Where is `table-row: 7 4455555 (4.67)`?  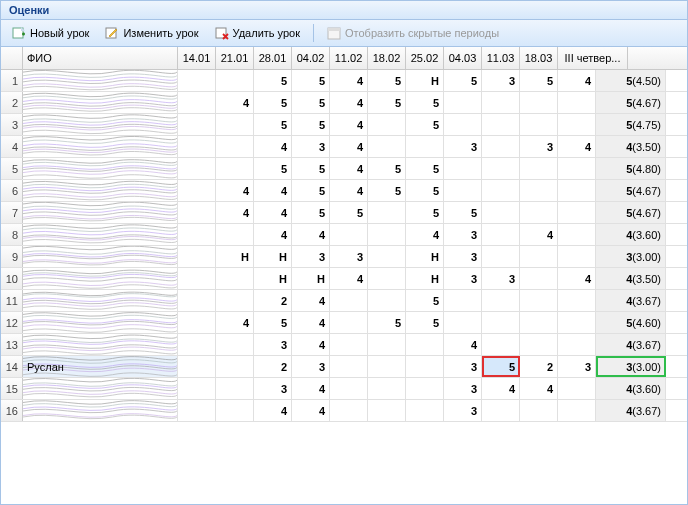
table-row: 7 4455555 (4.67) is located at coordinates (344, 213).